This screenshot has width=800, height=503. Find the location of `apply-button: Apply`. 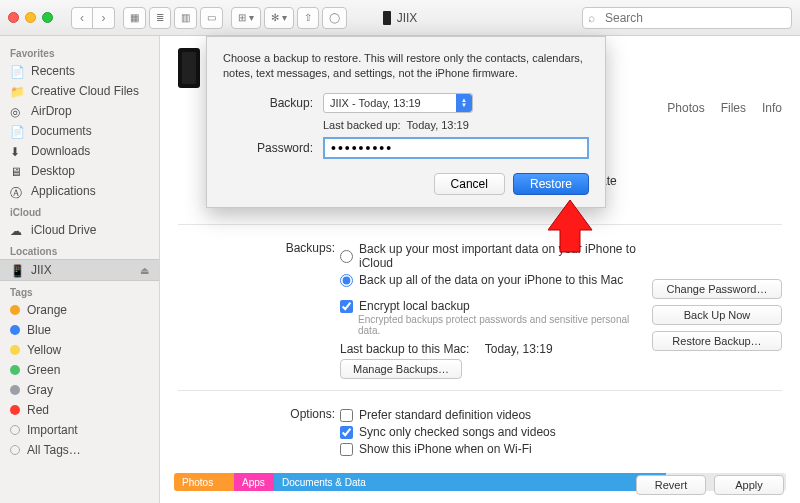

apply-button: Apply is located at coordinates (749, 485).